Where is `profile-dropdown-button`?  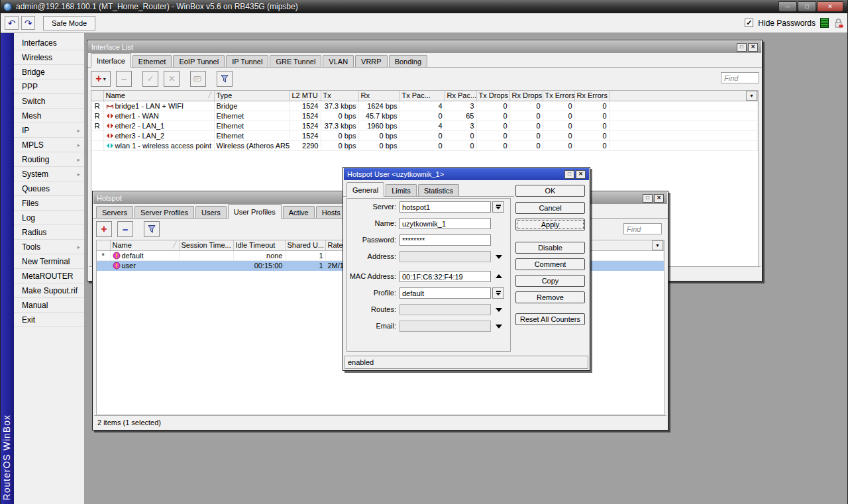
profile-dropdown-button is located at coordinates (498, 293).